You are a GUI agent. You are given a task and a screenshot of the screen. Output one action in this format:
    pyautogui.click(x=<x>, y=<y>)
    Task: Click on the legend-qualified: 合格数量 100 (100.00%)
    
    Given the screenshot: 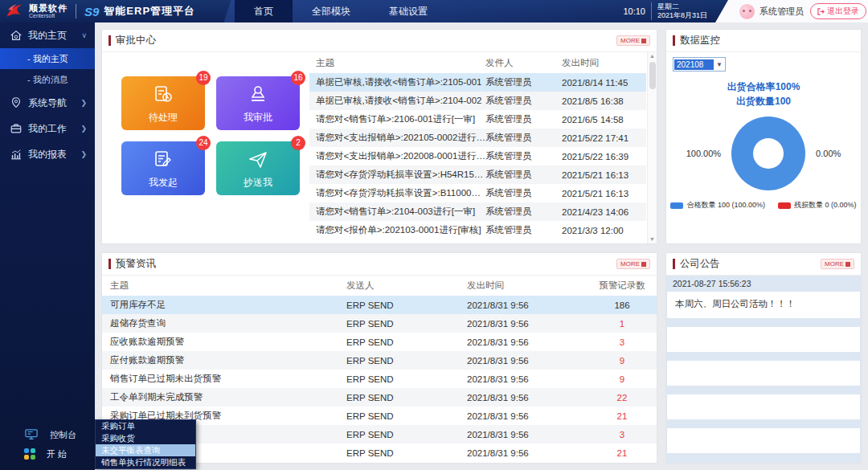 What is the action you would take?
    pyautogui.click(x=718, y=206)
    